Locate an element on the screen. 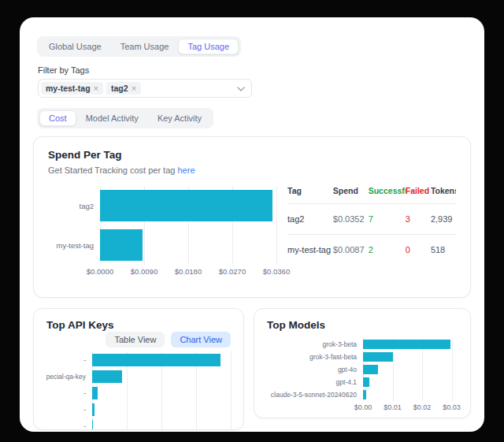  chevron-down-icon is located at coordinates (241, 89).